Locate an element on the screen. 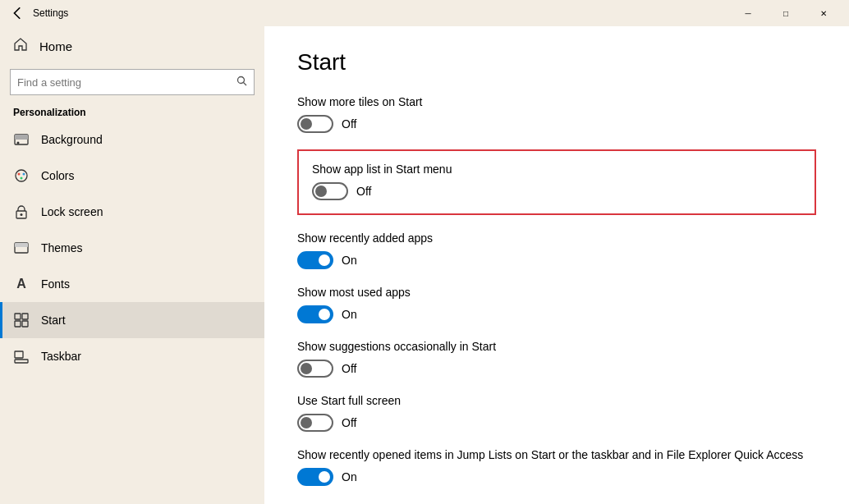 This screenshot has height=504, width=849. close-button: ✕ is located at coordinates (824, 13).